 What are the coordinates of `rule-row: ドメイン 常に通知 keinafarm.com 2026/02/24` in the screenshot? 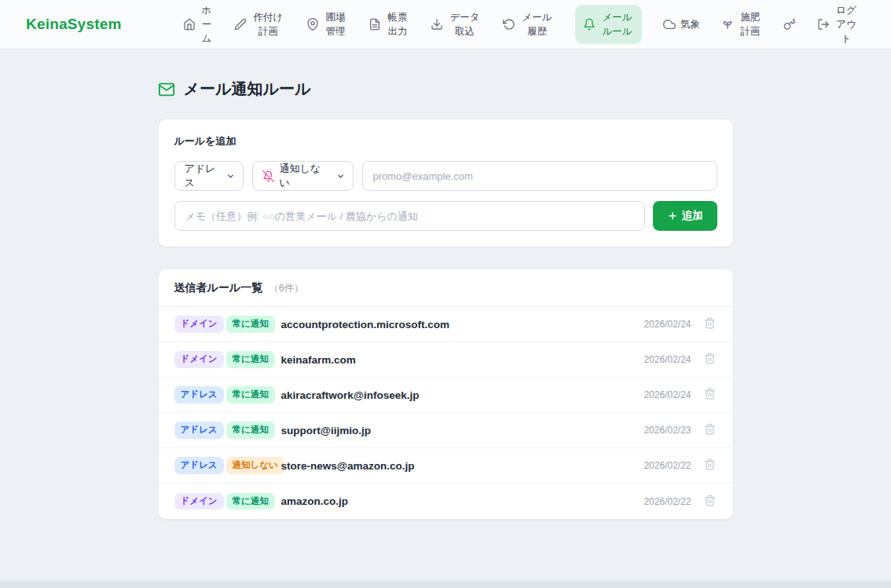 It's located at (446, 360).